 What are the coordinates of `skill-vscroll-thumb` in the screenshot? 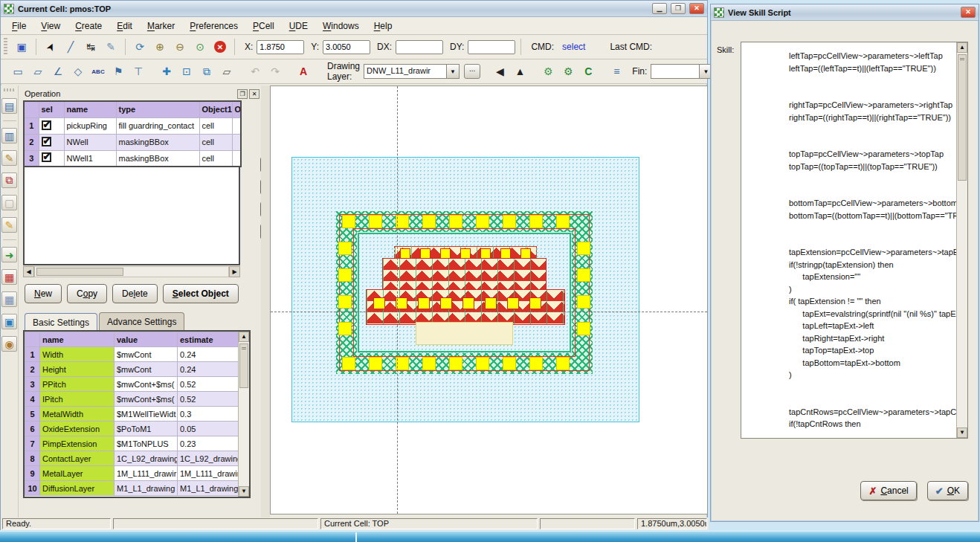 It's located at (962, 117).